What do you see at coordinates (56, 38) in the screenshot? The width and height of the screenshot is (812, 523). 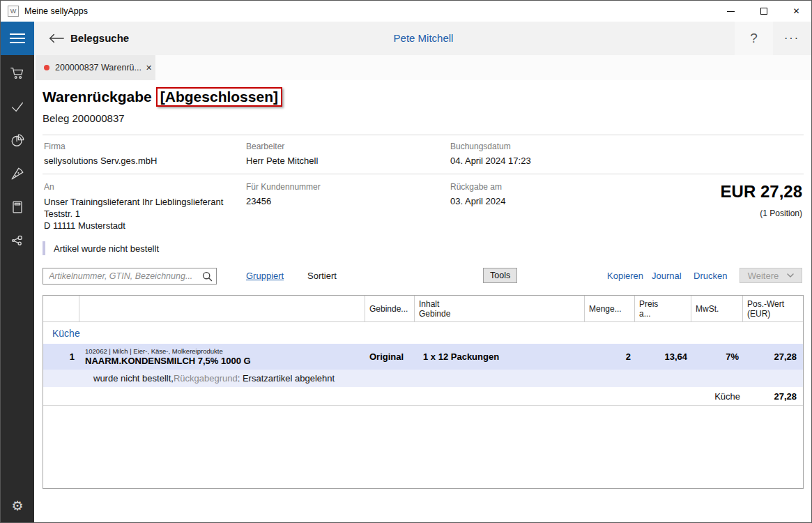 I see `back-arrow-icon` at bounding box center [56, 38].